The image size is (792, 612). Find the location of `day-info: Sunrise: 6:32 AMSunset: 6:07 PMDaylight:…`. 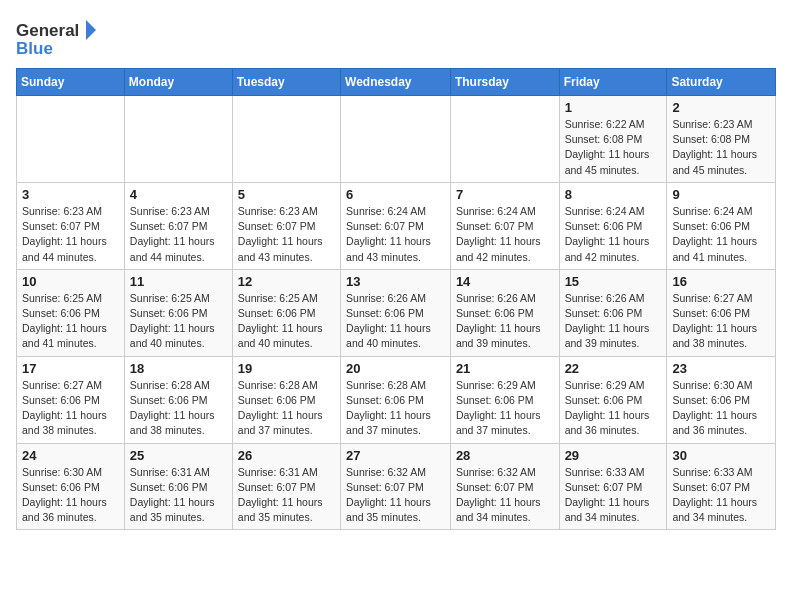

day-info: Sunrise: 6:32 AMSunset: 6:07 PMDaylight:… is located at coordinates (505, 496).